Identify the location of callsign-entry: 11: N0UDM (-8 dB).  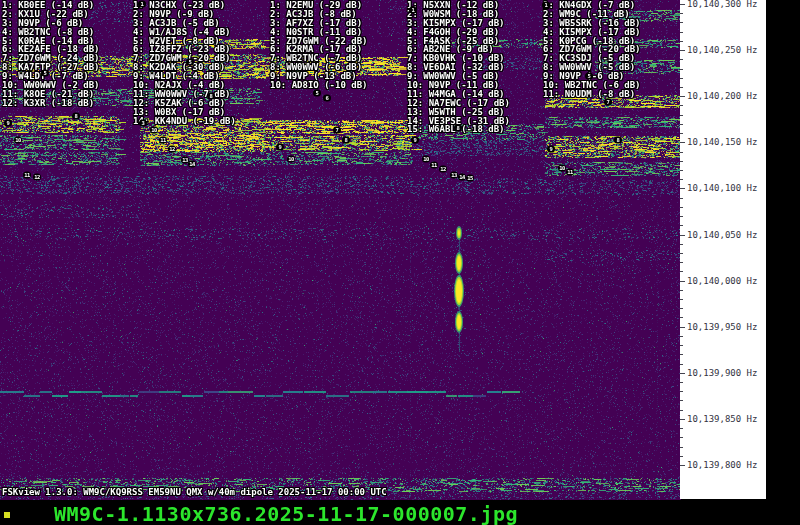
(592, 94).